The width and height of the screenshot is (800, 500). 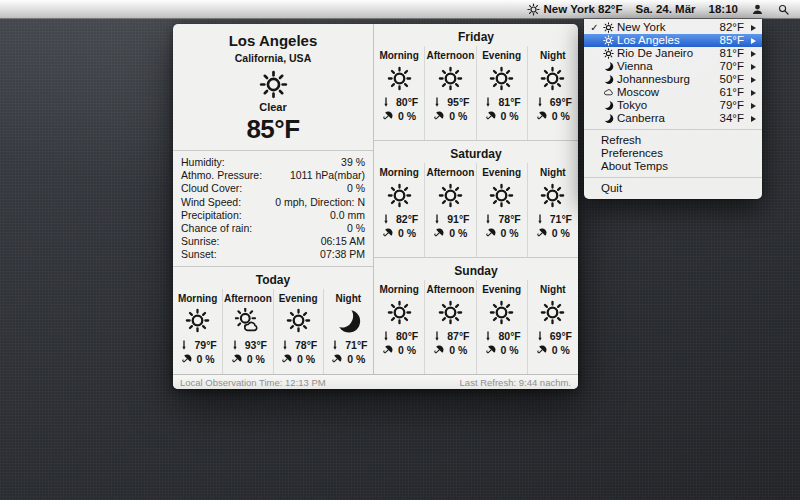 I want to click on menu-item-about-temps: About Temps, so click(x=673, y=166).